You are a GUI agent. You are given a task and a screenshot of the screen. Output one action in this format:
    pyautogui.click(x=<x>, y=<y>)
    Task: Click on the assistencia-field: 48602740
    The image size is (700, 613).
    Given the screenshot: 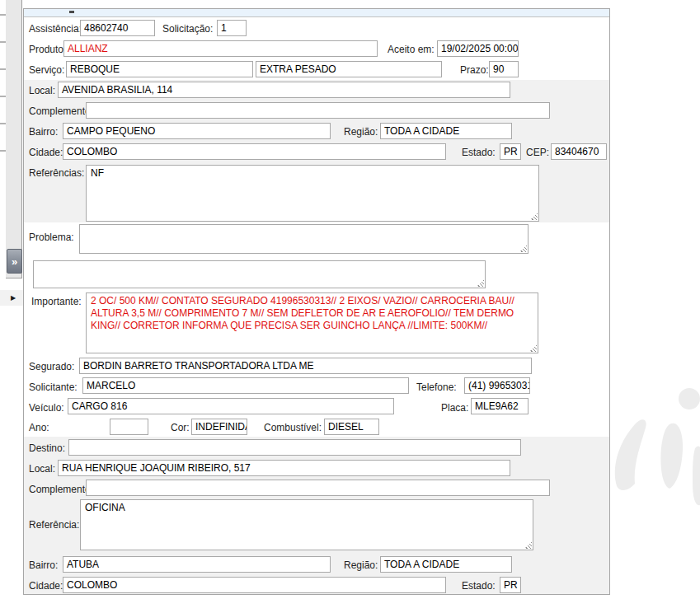 What is the action you would take?
    pyautogui.click(x=117, y=28)
    